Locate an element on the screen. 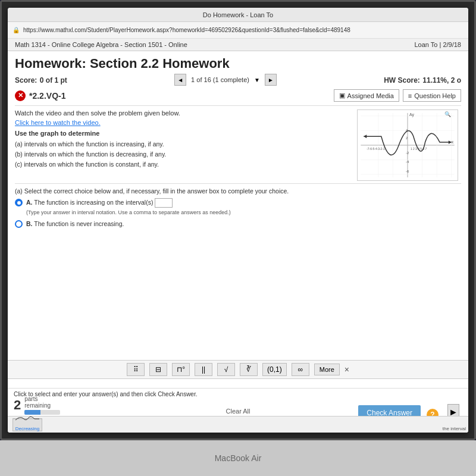  user-date: Loan To | 2/9/18 is located at coordinates (438, 45).